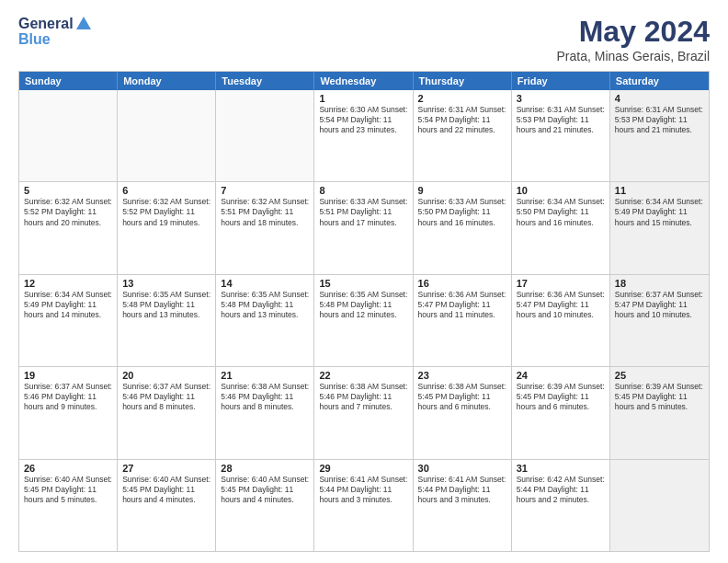  I want to click on day-number: 10, so click(561, 190).